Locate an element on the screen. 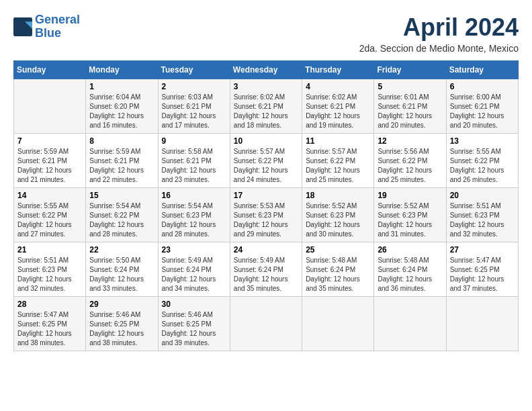  calendar-cell: 21Sunrise: 5:51 AMSunset: 6:23 PMDayligh… is located at coordinates (50, 270).